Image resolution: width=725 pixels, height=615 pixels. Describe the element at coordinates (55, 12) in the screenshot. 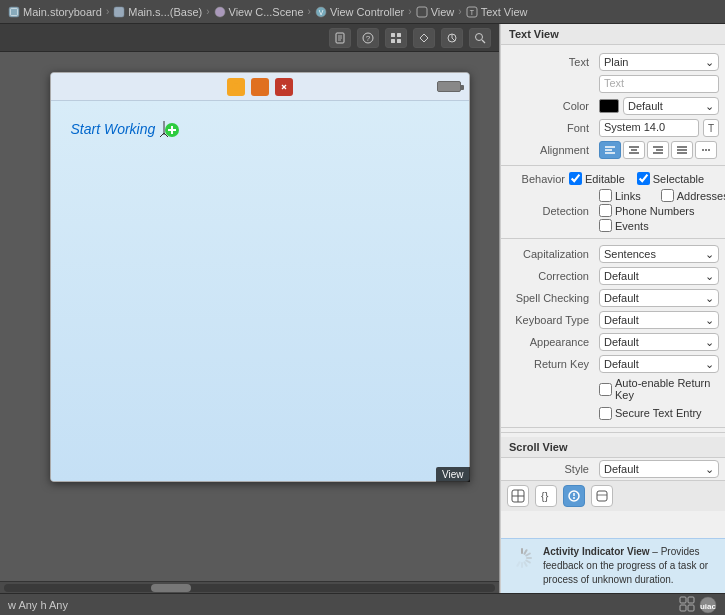

I see `breadcrumb-item-storyboard: Main.storyboard` at that location.